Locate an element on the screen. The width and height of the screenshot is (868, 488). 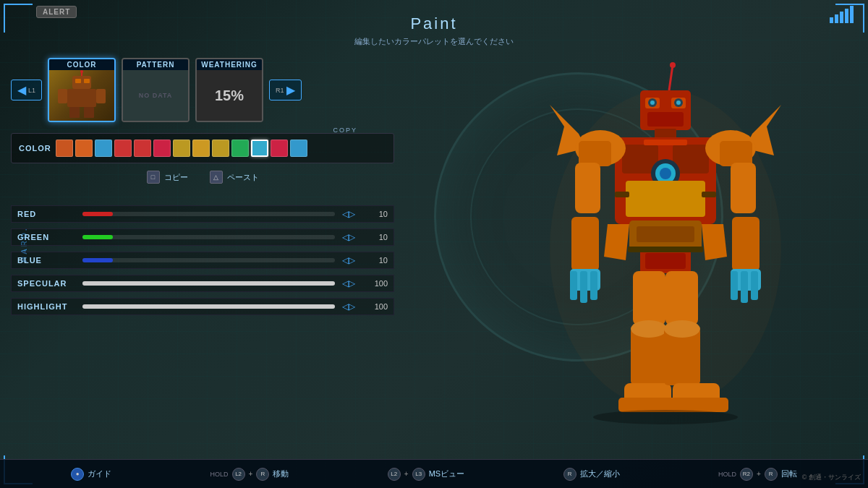
slider-label-green: GREEN is located at coordinates (46, 237).